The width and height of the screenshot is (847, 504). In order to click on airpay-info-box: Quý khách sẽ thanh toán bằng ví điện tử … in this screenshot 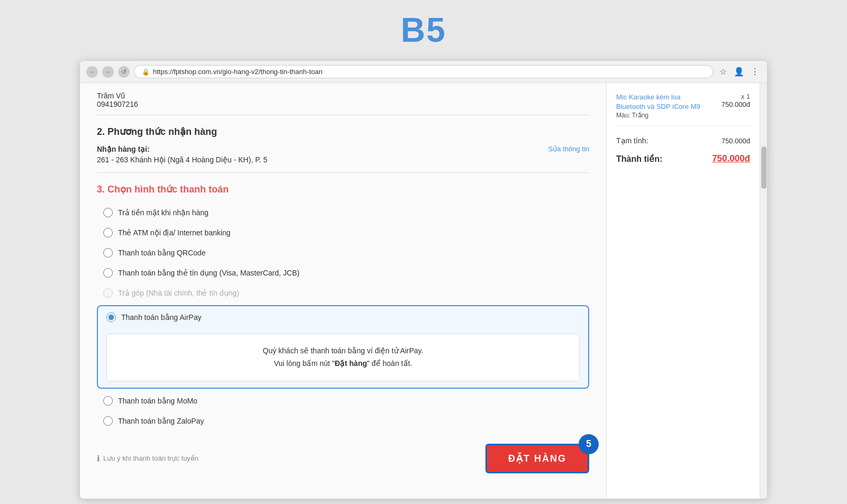, I will do `click(343, 358)`.